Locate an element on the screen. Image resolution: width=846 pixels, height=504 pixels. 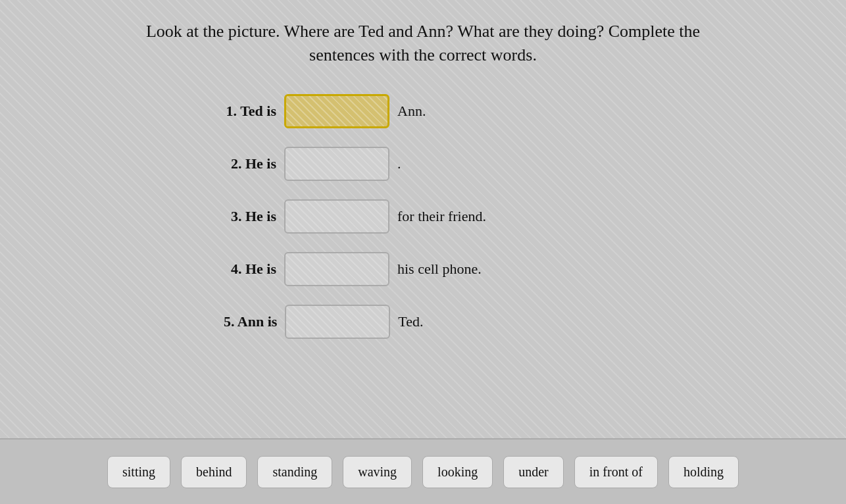
sentence-label-1: 1. Ted is is located at coordinates (250, 111).